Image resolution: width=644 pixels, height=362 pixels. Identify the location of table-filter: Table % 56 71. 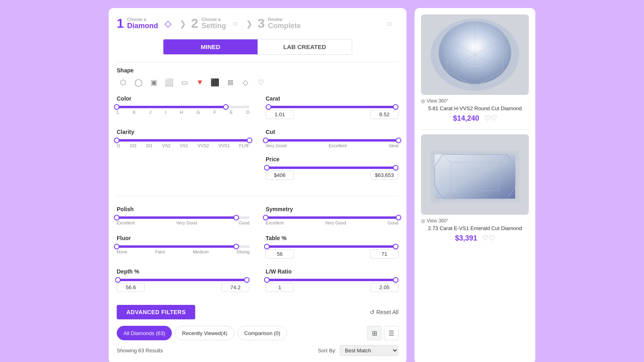
(332, 247).